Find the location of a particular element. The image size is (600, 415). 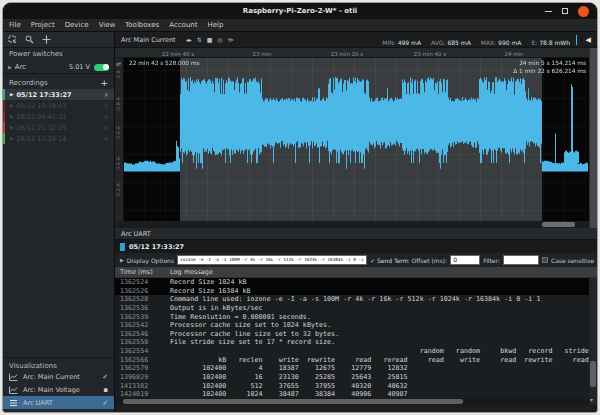

timeline-tick: 24 min is located at coordinates (514, 54).